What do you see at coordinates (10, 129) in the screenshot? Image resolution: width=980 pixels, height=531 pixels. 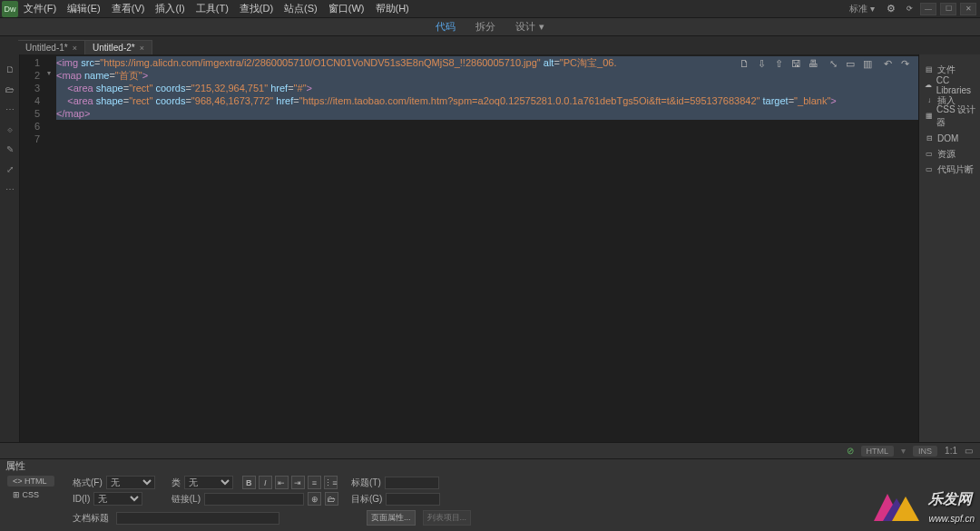 I see `wand-icon: ⟐` at bounding box center [10, 129].